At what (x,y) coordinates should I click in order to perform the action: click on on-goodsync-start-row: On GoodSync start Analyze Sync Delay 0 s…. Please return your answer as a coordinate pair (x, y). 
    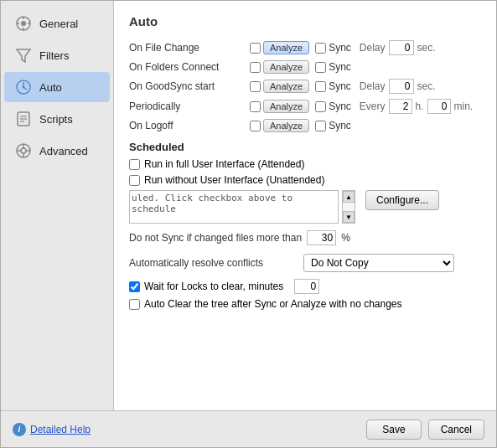
    Looking at the image, I should click on (305, 86).